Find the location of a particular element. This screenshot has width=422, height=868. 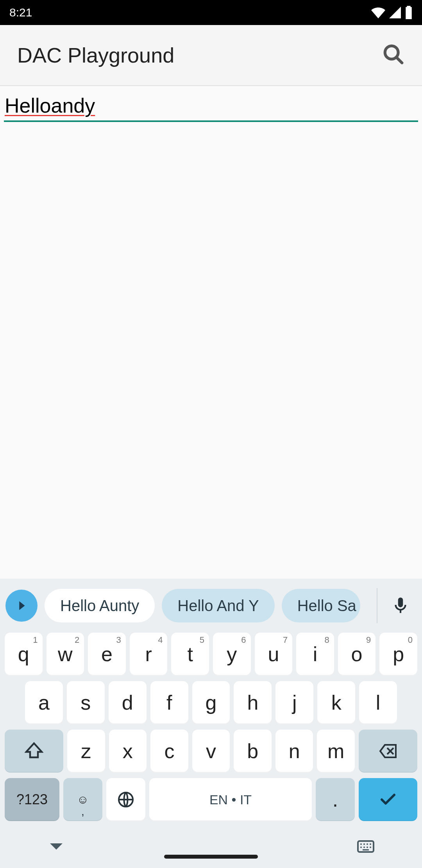

key-t: t5 is located at coordinates (190, 654).